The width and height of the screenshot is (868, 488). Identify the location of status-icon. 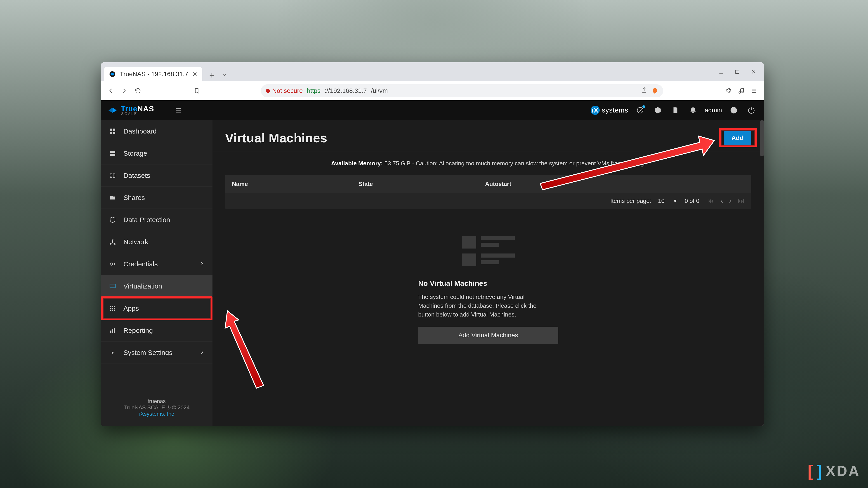
(640, 110).